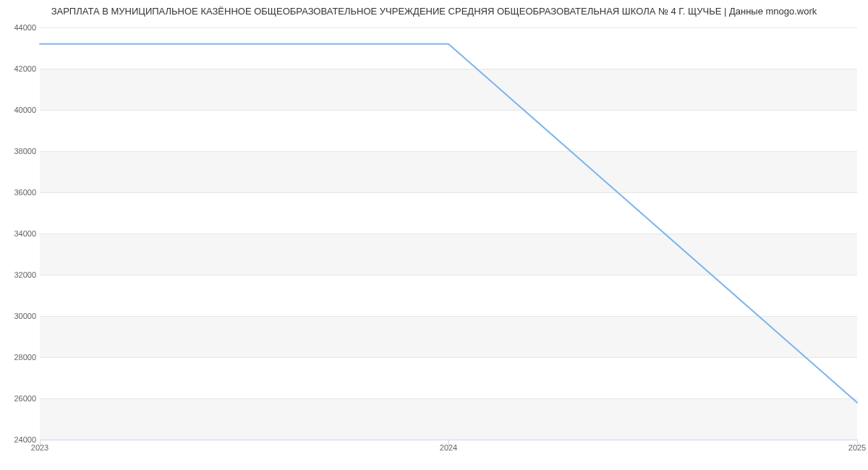  Describe the element at coordinates (22, 275) in the screenshot. I see `y-tick-label: 32000` at that location.